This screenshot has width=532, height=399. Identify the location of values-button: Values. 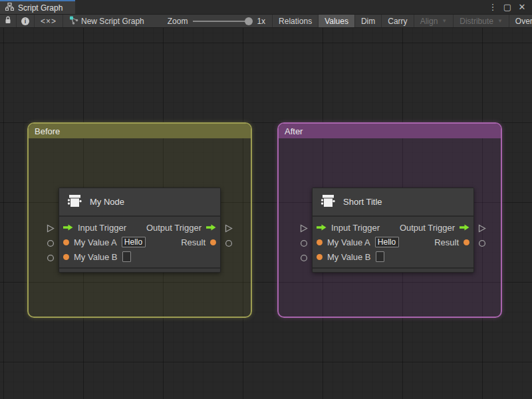
(336, 21).